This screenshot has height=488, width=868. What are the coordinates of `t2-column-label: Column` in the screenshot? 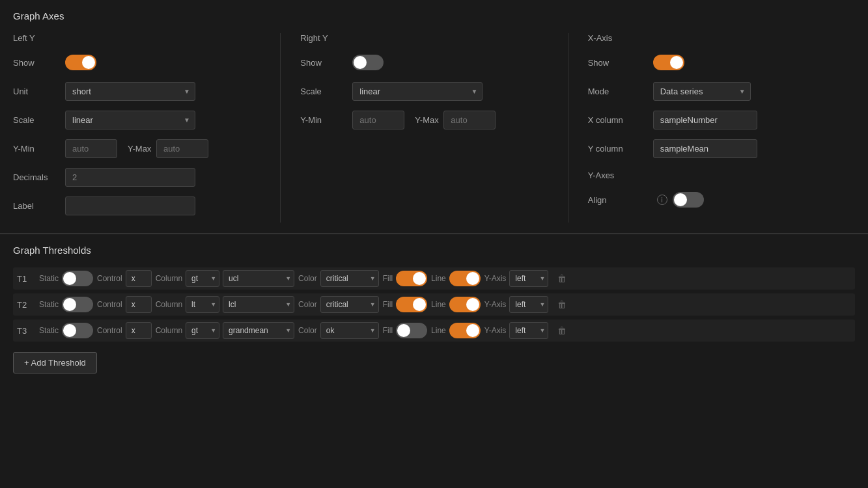 It's located at (169, 305).